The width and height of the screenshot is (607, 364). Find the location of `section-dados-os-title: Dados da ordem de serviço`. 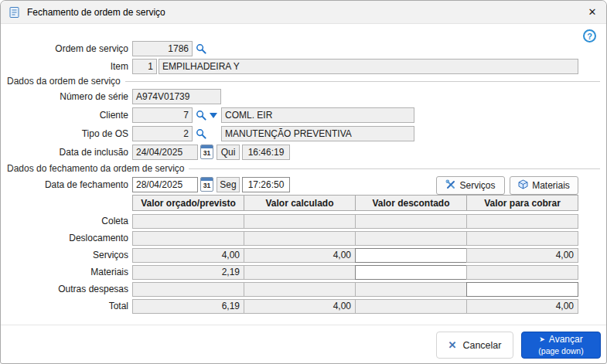

section-dados-os-title: Dados da ordem de serviço is located at coordinates (63, 81).